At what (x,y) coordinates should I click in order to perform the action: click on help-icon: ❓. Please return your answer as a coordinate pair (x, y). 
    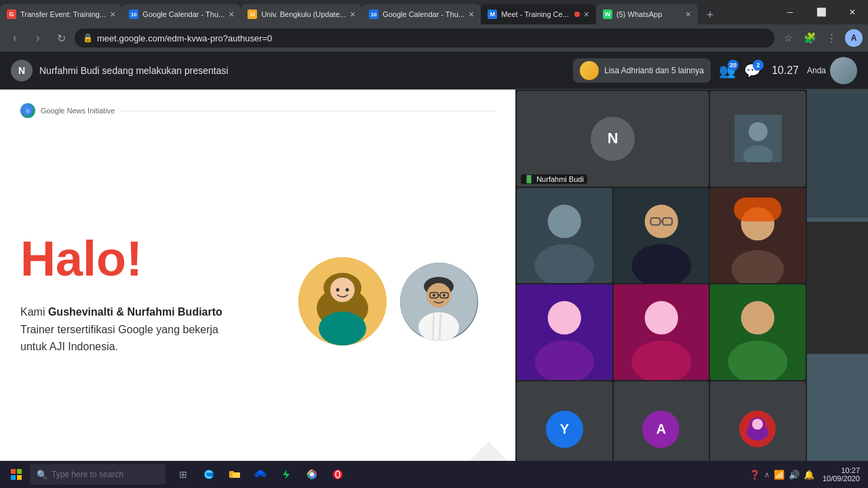
    Looking at the image, I should click on (755, 475).